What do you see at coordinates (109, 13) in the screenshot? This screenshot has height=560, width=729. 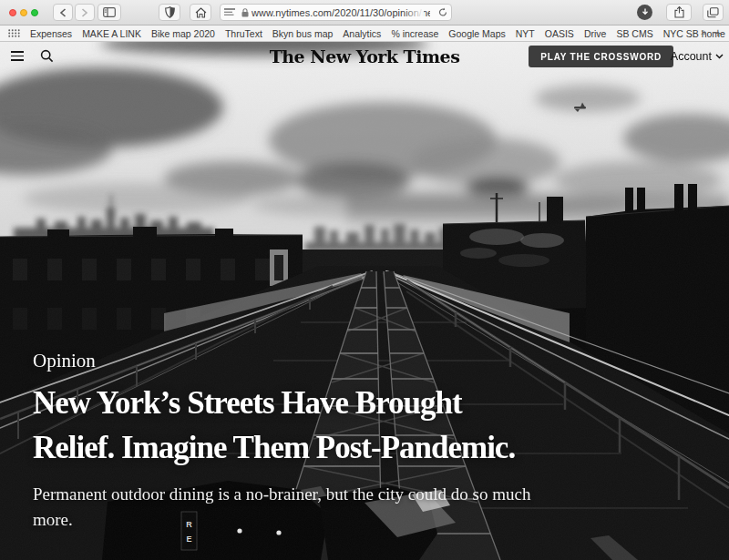 I see `sidebar-icon` at bounding box center [109, 13].